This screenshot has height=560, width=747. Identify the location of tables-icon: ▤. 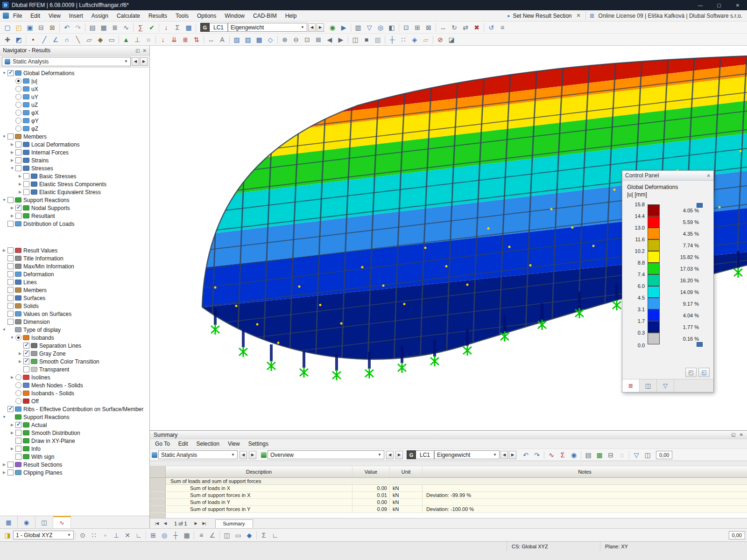
(92, 28).